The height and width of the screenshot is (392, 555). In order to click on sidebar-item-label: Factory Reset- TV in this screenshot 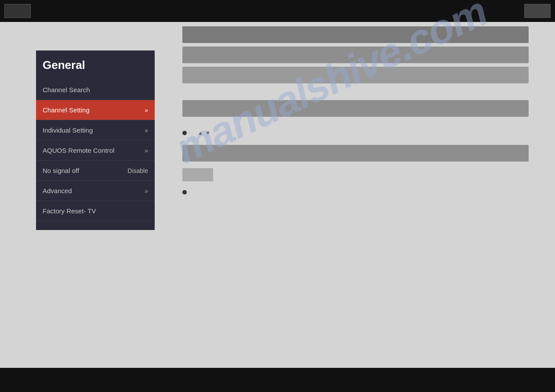, I will do `click(69, 211)`.